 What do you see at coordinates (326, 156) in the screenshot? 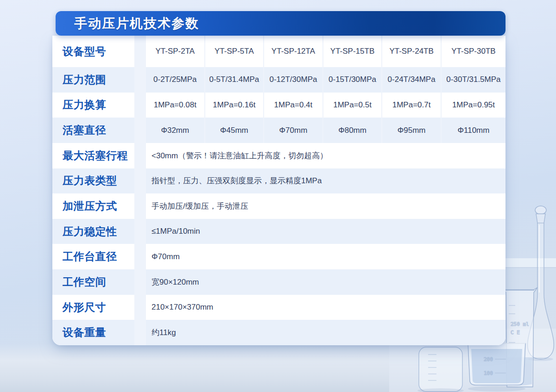
I see `value-cell: <30mm（警示！请注意油缸上升高度，切勿超高）` at bounding box center [326, 156].